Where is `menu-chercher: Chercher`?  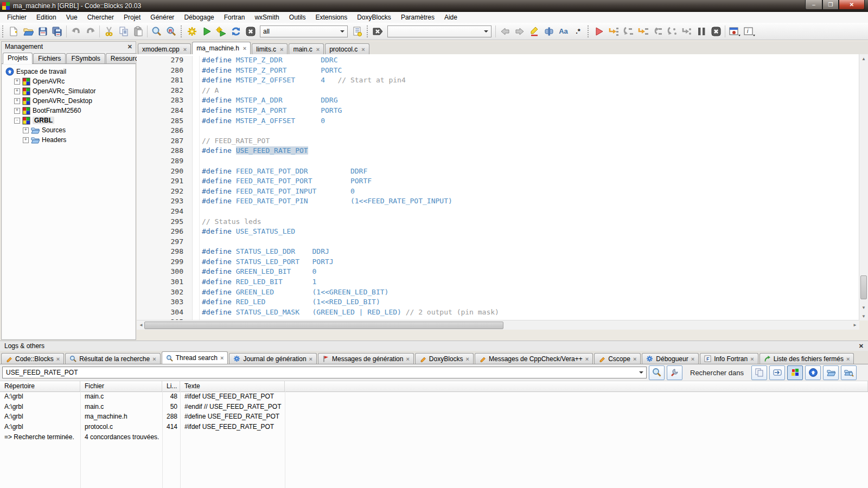 menu-chercher: Chercher is located at coordinates (101, 17).